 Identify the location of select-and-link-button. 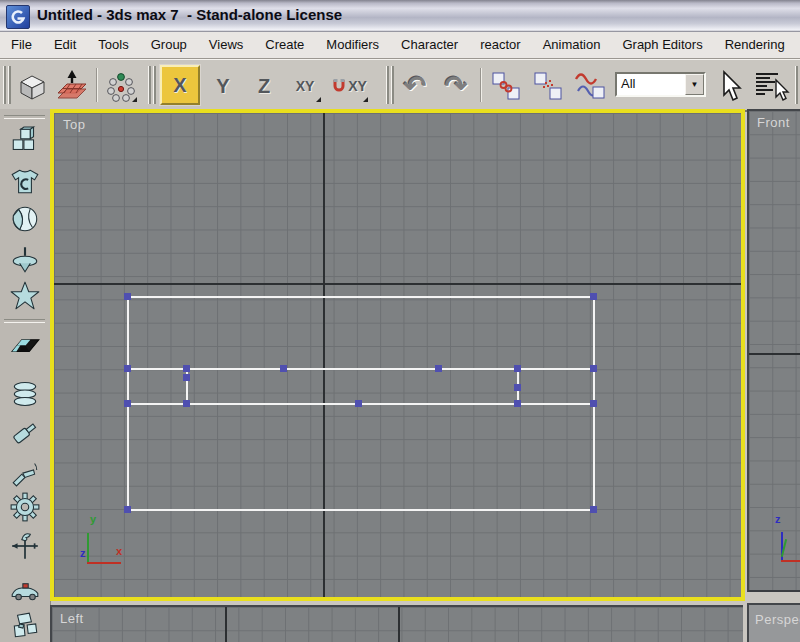
(506, 86).